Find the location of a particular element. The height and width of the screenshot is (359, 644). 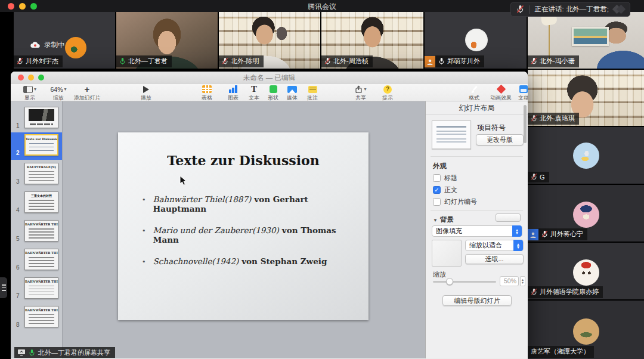

master-slide-thumbnail is located at coordinates (451, 135).